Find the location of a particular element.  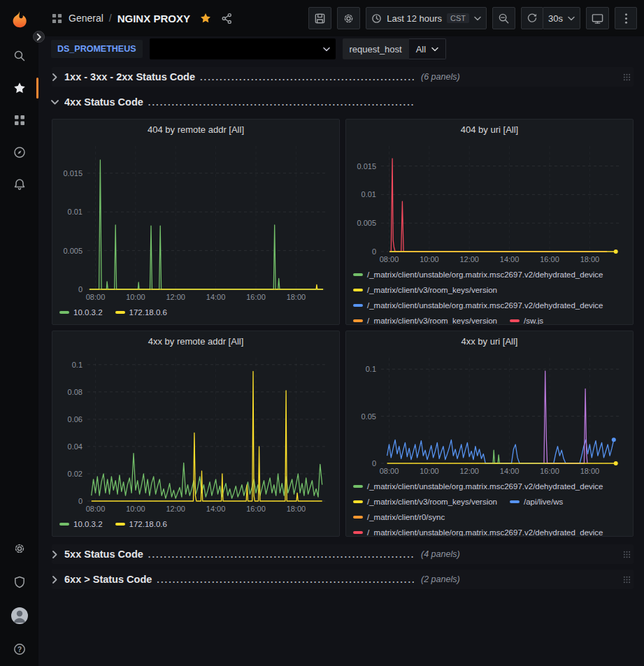

breadcrumb-section: General is located at coordinates (86, 18).